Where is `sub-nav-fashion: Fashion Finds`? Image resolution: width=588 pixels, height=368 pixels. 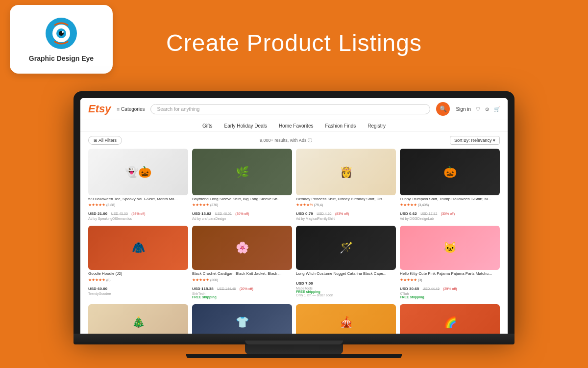
sub-nav-fashion: Fashion Finds is located at coordinates (340, 126).